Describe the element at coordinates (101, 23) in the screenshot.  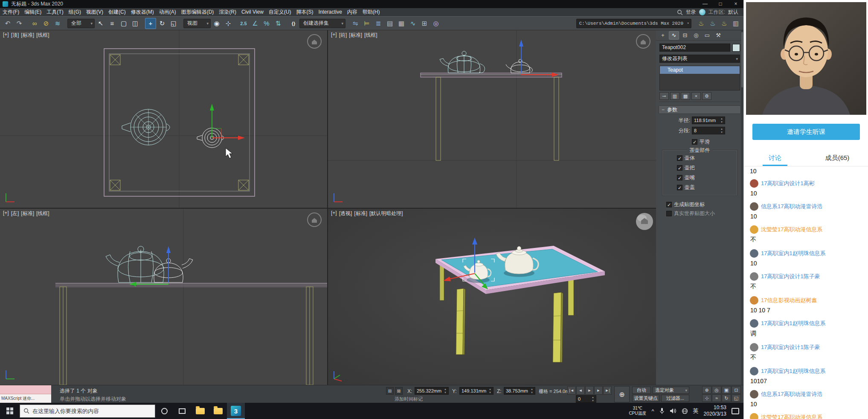
I see `select-object-icon: ↖` at that location.